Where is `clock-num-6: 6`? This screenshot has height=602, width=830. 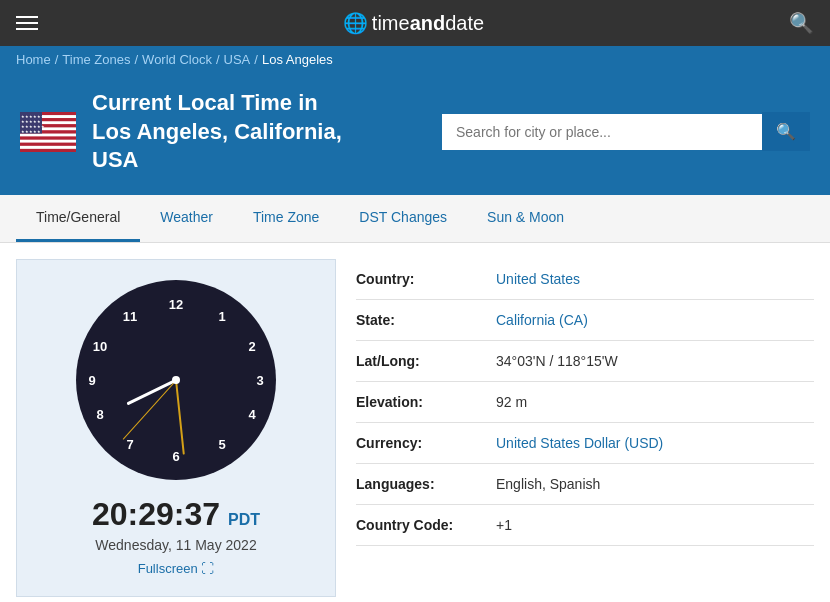
clock-num-6: 6 is located at coordinates (176, 456).